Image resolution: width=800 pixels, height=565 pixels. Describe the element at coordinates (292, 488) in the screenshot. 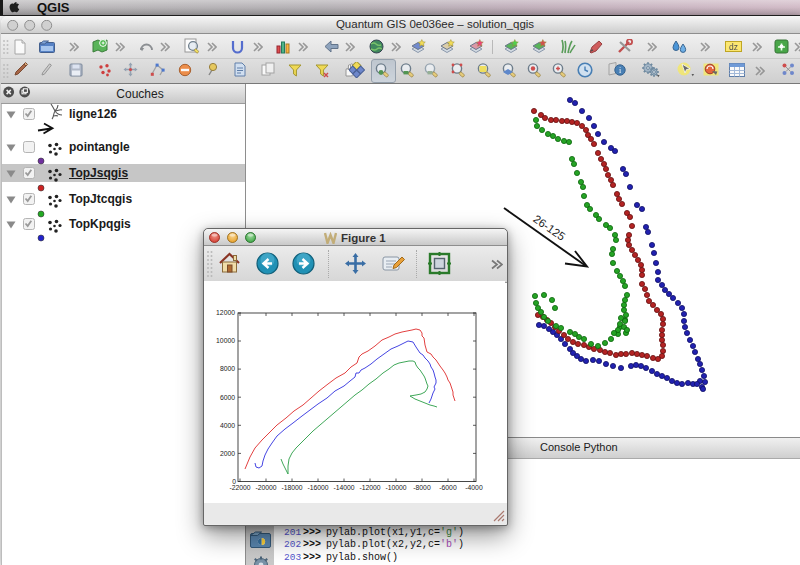

I see `svg-text: -18000` at that location.